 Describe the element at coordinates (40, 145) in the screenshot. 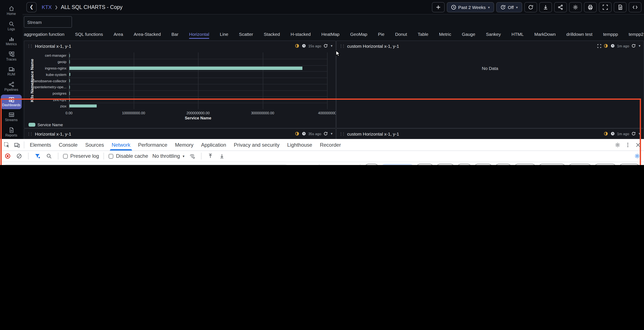

I see `devtools-tab-elements: Elements` at that location.